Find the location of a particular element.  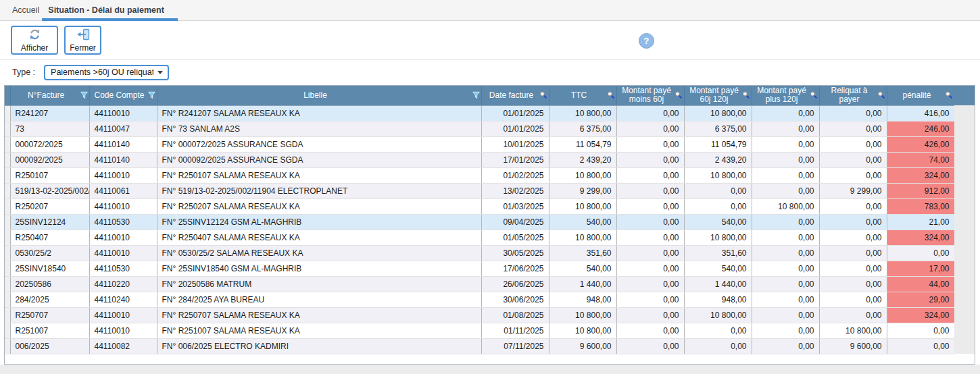

table-row: 0530/25/244110010FN° 0530/25/2 SALAMA RE… is located at coordinates (480, 252).